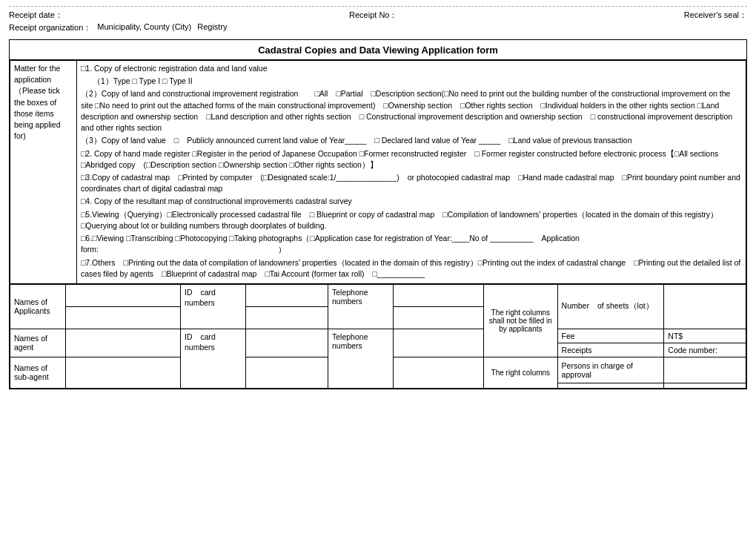  Describe the element at coordinates (212, 28) in the screenshot. I see `registry: Registry` at that location.